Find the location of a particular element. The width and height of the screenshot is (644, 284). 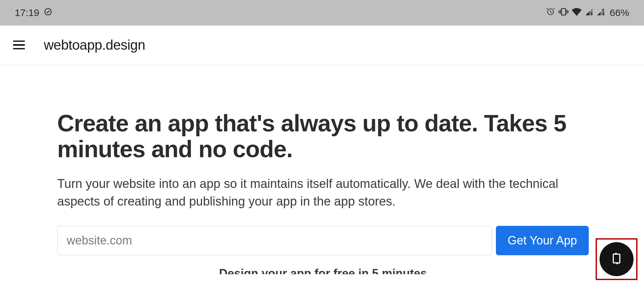

battery-percentage: 66% is located at coordinates (619, 13).